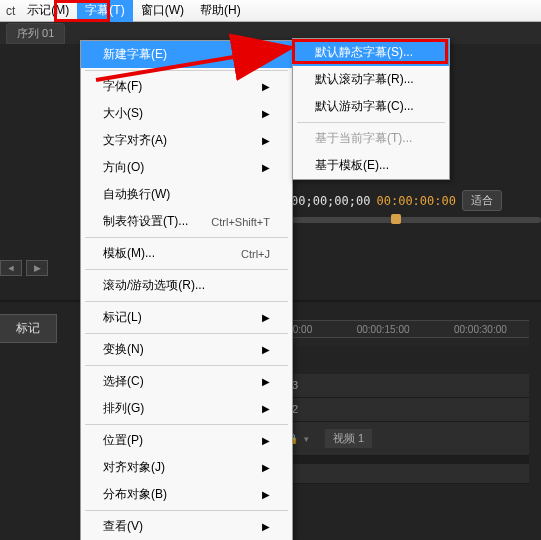 The width and height of the screenshot is (541, 540). Describe the element at coordinates (135, 54) in the screenshot. I see `menu-item-label: 新建字幕(E)` at that location.